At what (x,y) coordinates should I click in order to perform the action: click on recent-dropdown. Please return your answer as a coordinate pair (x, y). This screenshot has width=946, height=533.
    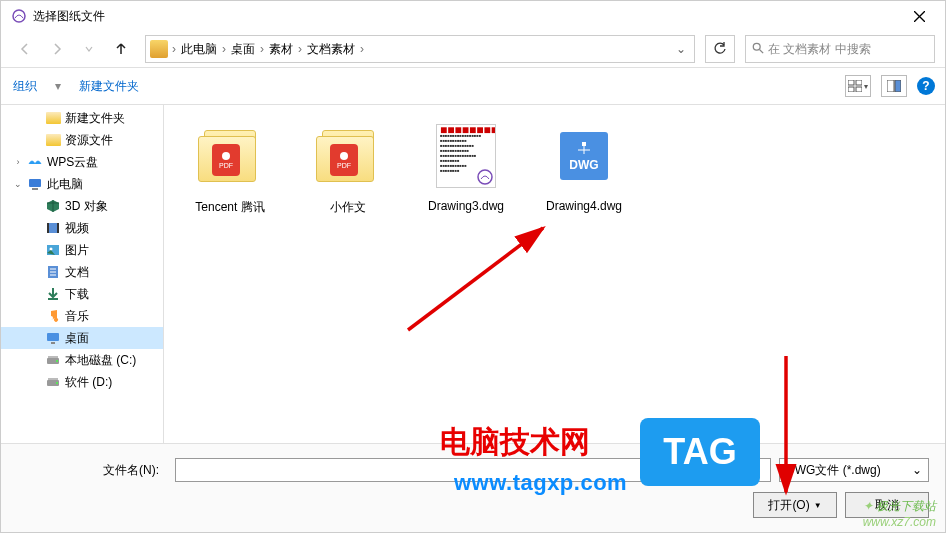
    Looking at the image, I should click on (89, 49).